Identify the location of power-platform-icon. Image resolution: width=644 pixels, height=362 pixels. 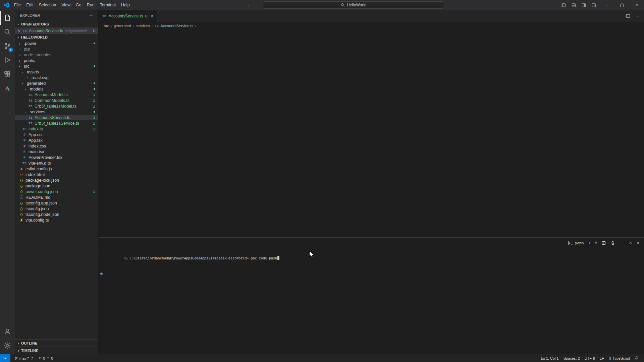
(7, 88).